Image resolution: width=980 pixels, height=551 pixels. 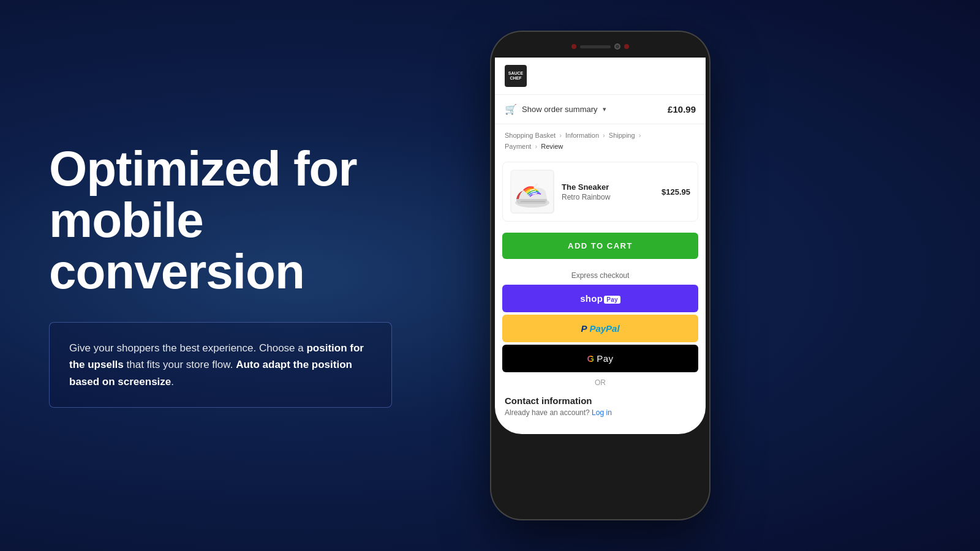 I want to click on notch-dot-right, so click(x=627, y=47).